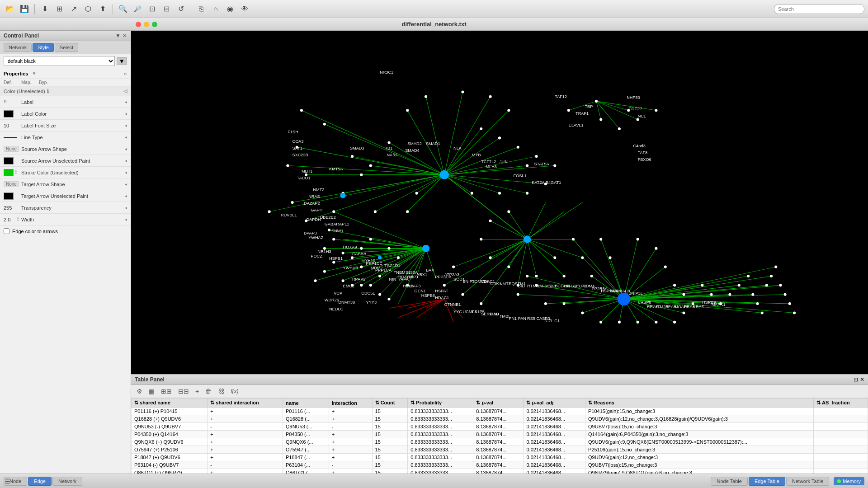 The height and width of the screenshot is (488, 868). Describe the element at coordinates (24, 9) in the screenshot. I see `save-button: 💾` at that location.